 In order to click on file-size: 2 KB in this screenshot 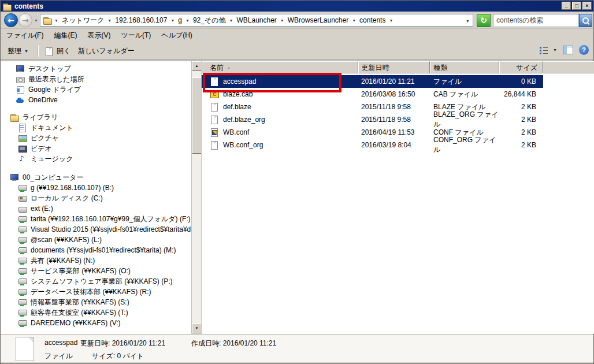, I will do `click(521, 107)`.